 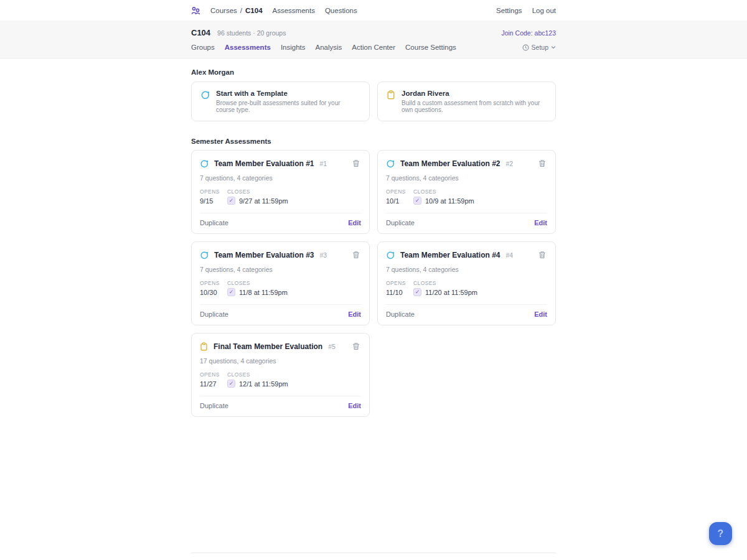 What do you see at coordinates (324, 255) in the screenshot?
I see `assessment-badge: #3` at bounding box center [324, 255].